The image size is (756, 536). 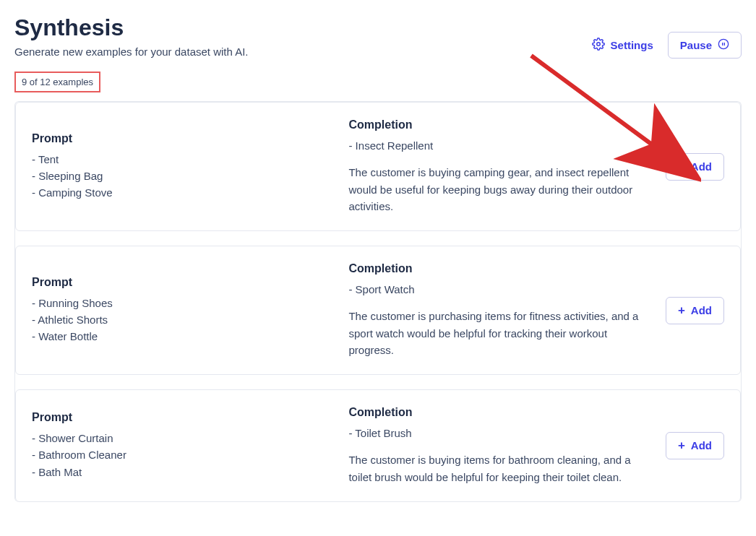 What do you see at coordinates (498, 289) in the screenshot?
I see `completion-item: - Sport Watch` at bounding box center [498, 289].